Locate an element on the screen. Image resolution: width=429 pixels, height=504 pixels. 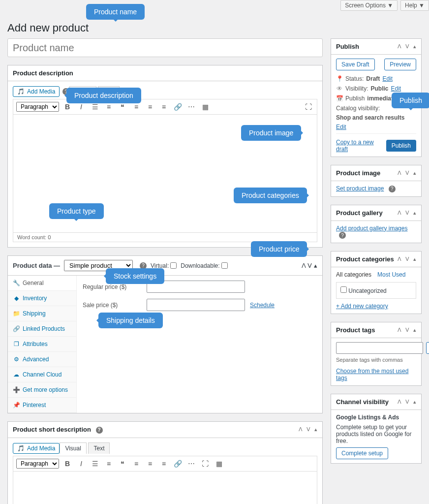
preview-button: Preview is located at coordinates (400, 64).